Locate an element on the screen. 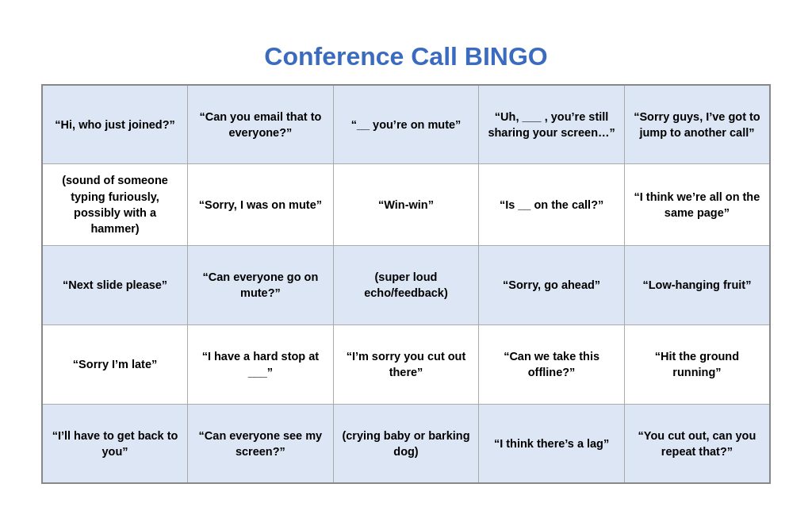  bingo-cell: “I’m sorry you cut out there” is located at coordinates (406, 364).